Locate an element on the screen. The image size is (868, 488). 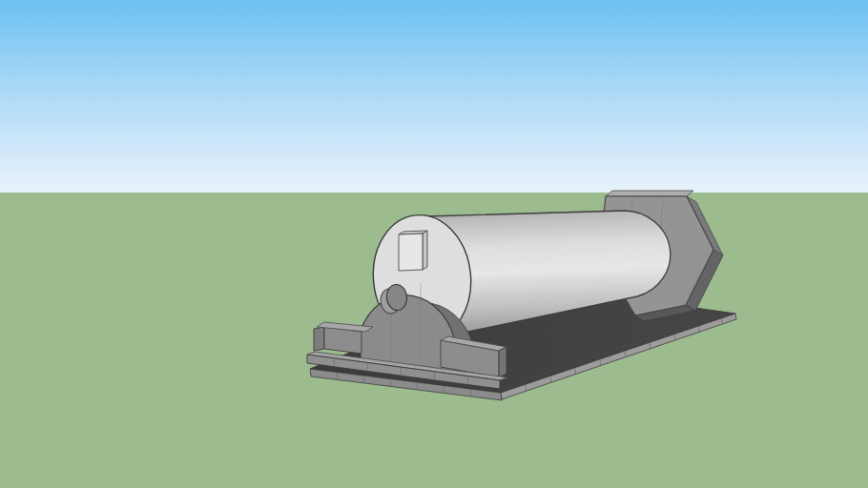
left-block-side is located at coordinates (319, 339).